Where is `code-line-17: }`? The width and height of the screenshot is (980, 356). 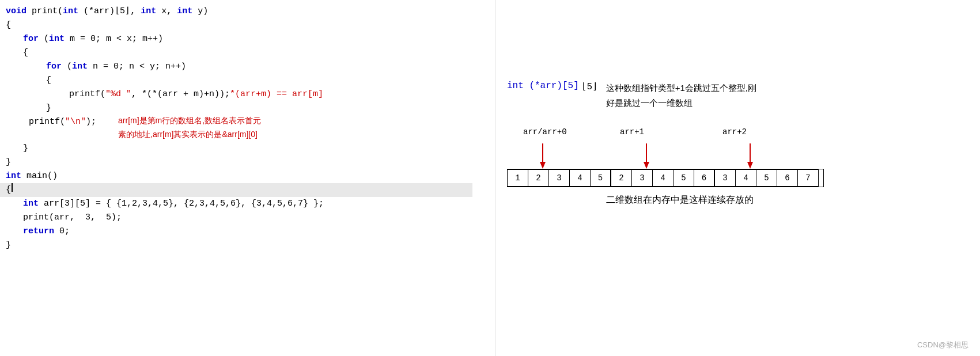 code-line-17: } is located at coordinates (248, 245).